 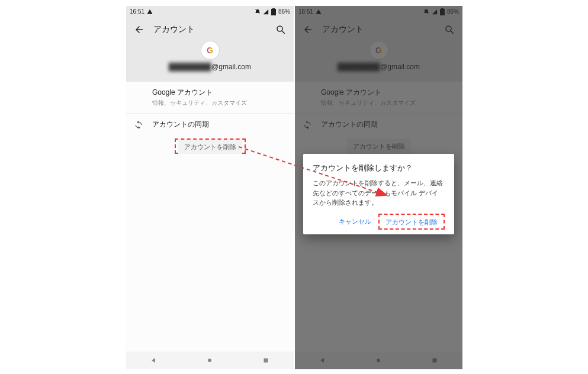 I want to click on dnd-icon, so click(x=258, y=12).